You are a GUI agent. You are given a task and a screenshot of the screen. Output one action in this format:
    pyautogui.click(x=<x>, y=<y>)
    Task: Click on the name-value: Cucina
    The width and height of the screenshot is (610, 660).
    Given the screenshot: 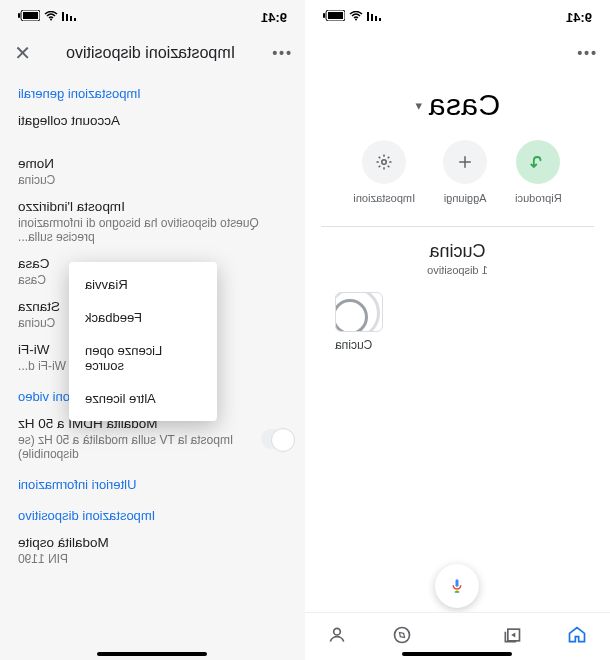 What is the action you would take?
    pyautogui.click(x=152, y=180)
    